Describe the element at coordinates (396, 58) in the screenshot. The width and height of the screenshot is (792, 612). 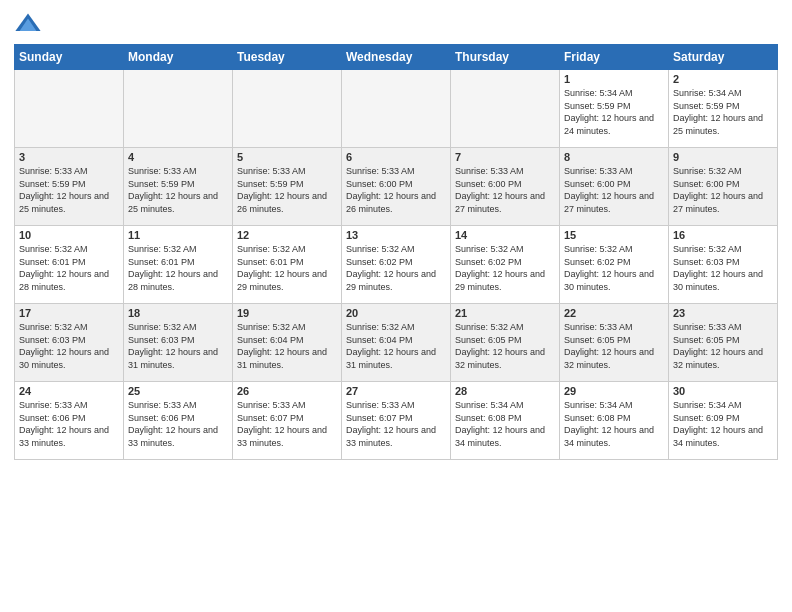
I see `weekday-row: SundayMondayTuesdayWednesdayThursdayFrid…` at that location.